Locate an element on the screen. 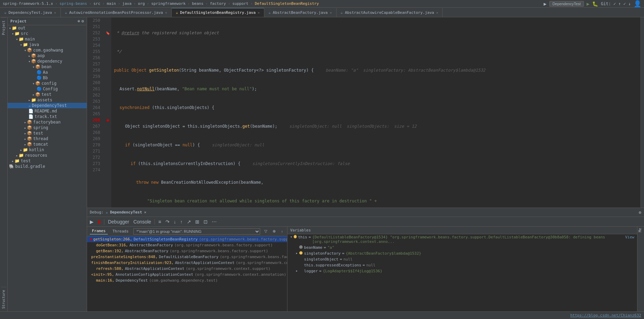 The width and height of the screenshot is (644, 319). debugger-tab-btn: Debugger is located at coordinates (119, 222).